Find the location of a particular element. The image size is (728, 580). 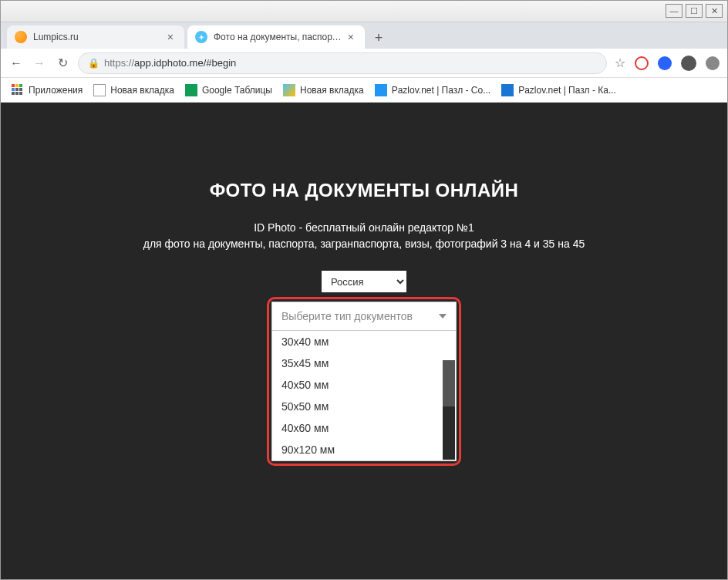

tab-title: Фото на документы, паспорта, з is located at coordinates (279, 37).